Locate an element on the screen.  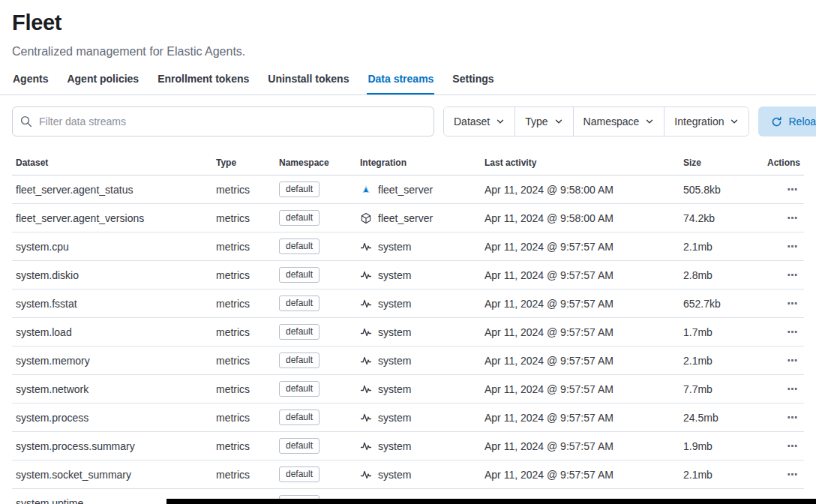
reload-label: Reload is located at coordinates (802, 122).